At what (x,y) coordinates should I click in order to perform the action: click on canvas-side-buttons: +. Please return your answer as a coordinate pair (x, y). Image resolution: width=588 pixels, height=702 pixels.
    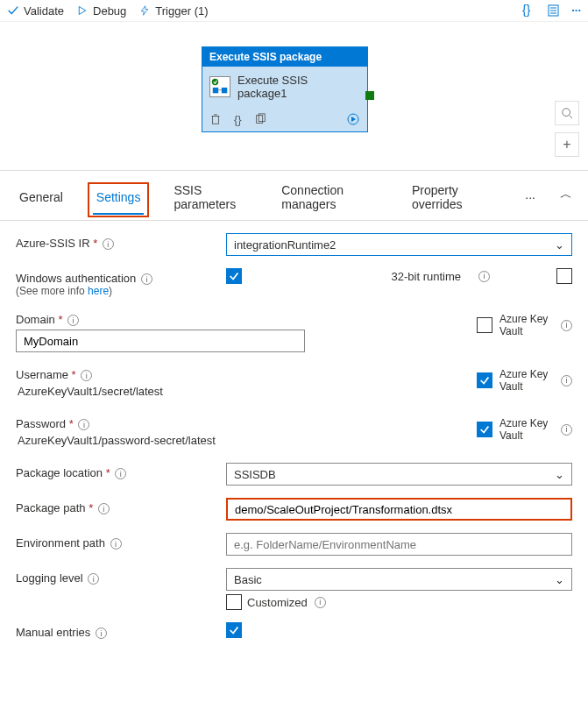
    Looking at the image, I should click on (567, 129).